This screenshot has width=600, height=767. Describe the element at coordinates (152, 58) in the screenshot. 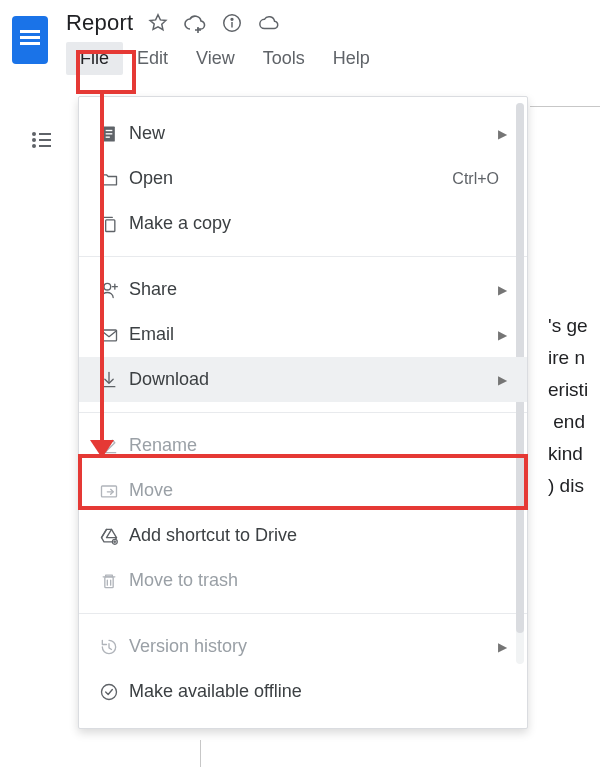

I see `menu-edit: Edit` at that location.